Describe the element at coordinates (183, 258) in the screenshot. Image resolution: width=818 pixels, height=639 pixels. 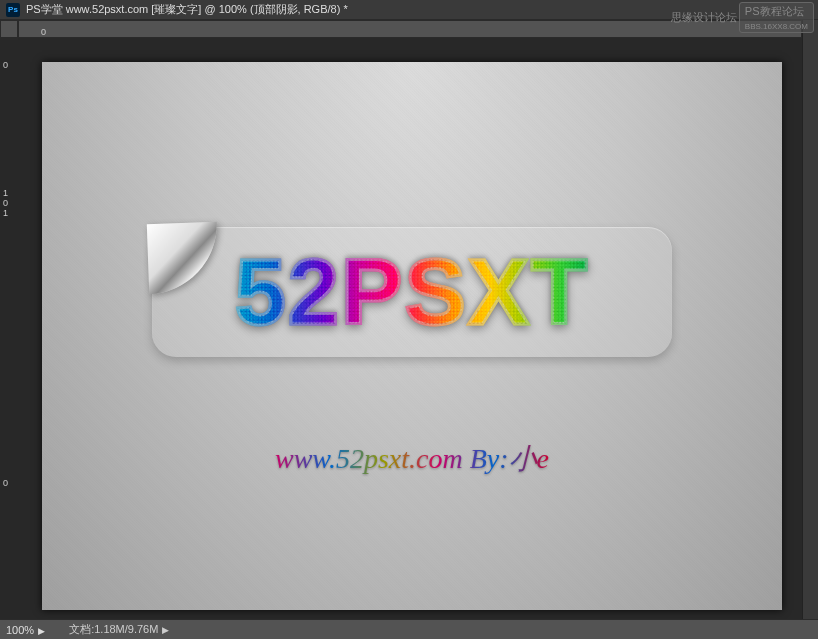
I see `page-curl-effect` at that location.